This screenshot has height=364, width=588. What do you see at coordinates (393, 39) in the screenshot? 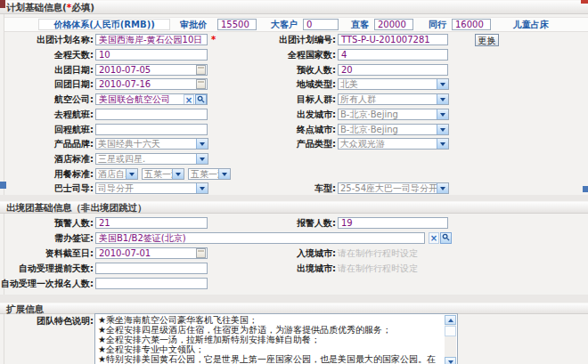
I see `plan-code-input: TTS-P-U-201007281` at bounding box center [393, 39].